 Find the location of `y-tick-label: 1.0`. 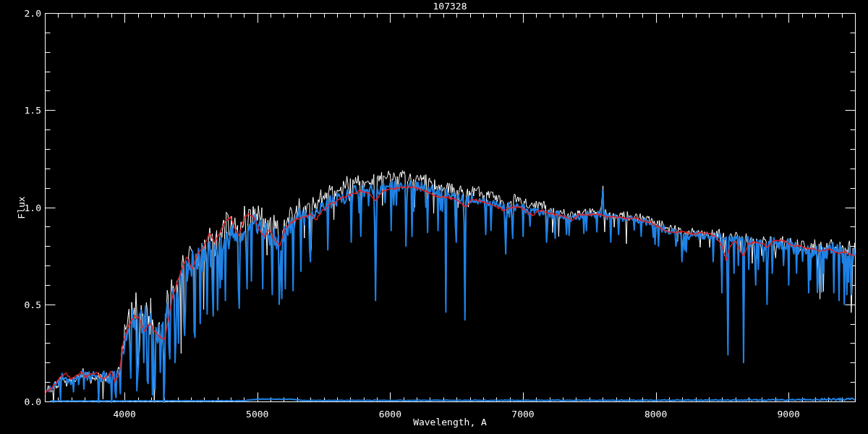

y-tick-label: 1.0 is located at coordinates (33, 207).